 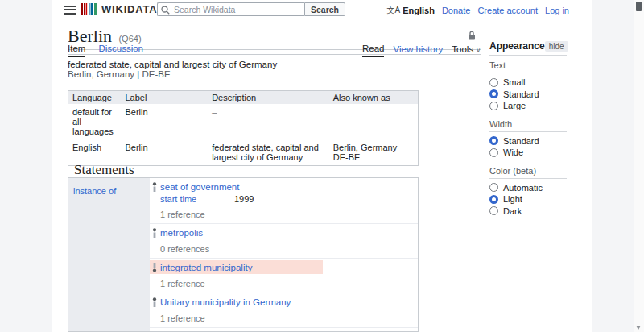 What do you see at coordinates (243, 128) in the screenshot?
I see `terms-table: Language Label Description Also known as…` at bounding box center [243, 128].